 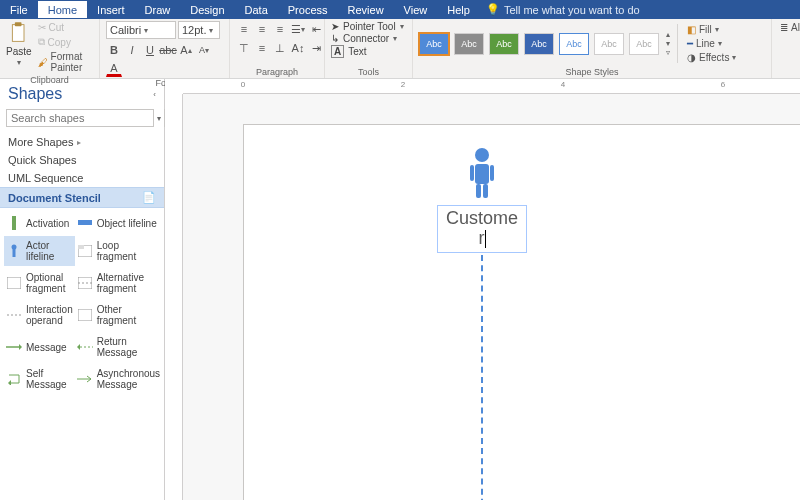 What do you see at coordinates (589, 10) in the screenshot?
I see `tellme-input` at bounding box center [589, 10].